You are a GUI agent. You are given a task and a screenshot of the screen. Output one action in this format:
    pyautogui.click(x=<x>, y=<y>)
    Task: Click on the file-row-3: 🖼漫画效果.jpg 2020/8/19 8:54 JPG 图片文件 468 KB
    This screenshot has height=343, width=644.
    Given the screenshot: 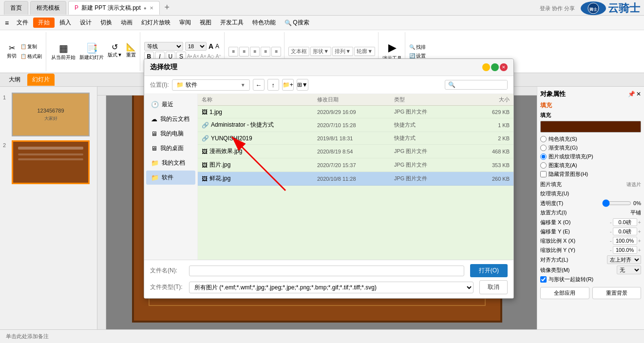 What is the action you would take?
    pyautogui.click(x=356, y=152)
    